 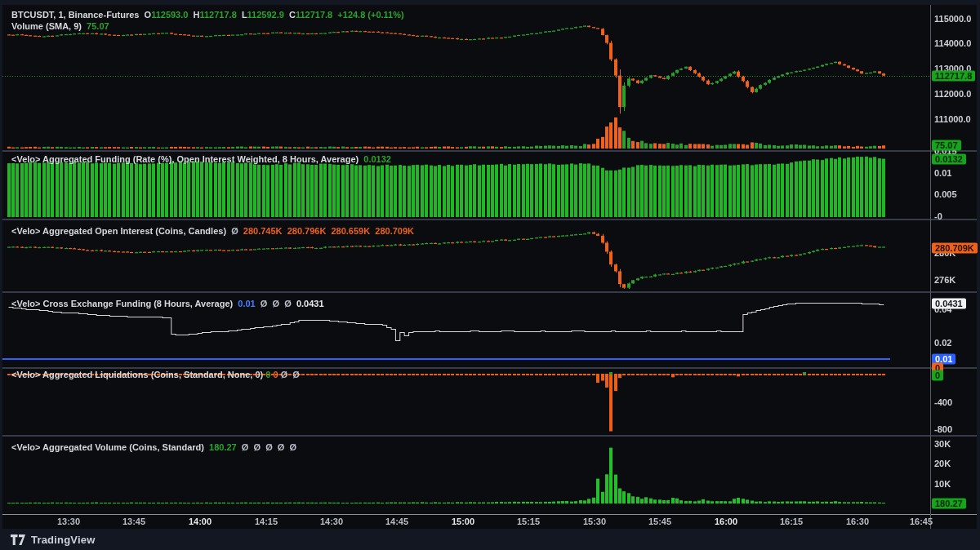 What do you see at coordinates (188, 159) in the screenshot?
I see `legend-part: <Velo> Aggregated Funding (Rate (%), Ope…` at bounding box center [188, 159].